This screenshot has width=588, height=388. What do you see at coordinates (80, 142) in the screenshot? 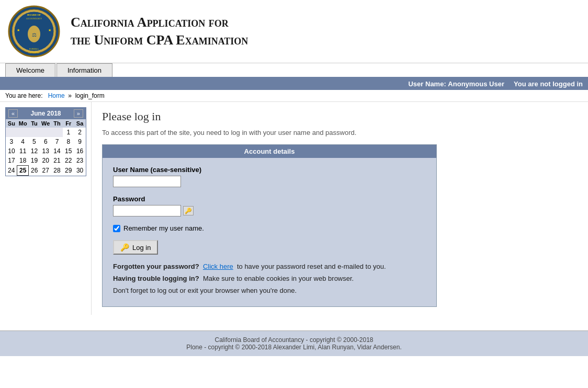
I see `calendar-day: 9` at bounding box center [80, 142].